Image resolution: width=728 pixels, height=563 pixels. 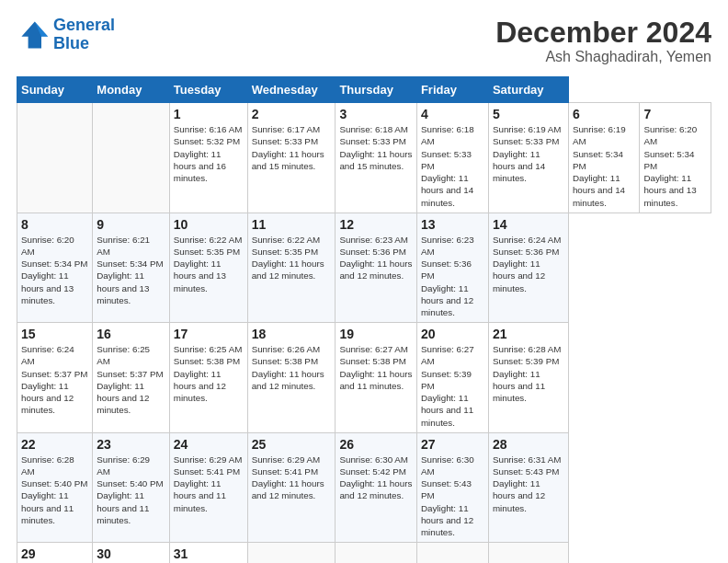 I want to click on calendar-cell: 5 Sunrise: 6:19 AMSunset: 5:33 PMDayligh…, so click(x=528, y=158).